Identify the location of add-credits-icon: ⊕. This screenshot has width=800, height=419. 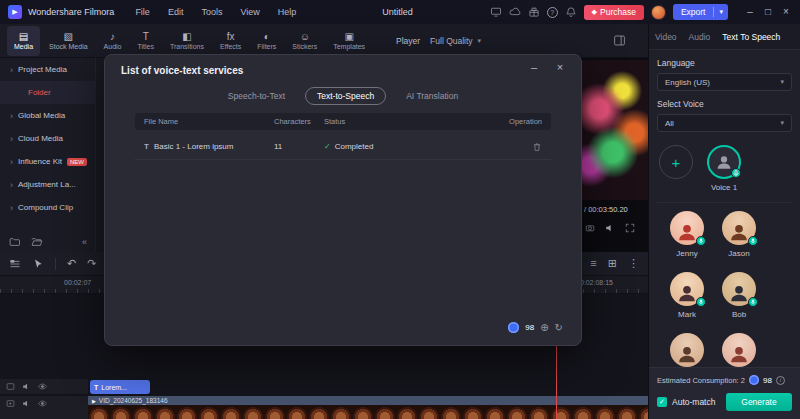
(544, 328).